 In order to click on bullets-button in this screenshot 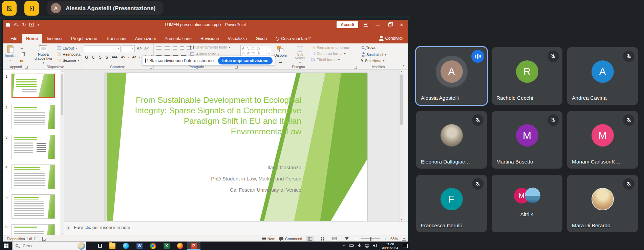, I will do `click(159, 48)`.